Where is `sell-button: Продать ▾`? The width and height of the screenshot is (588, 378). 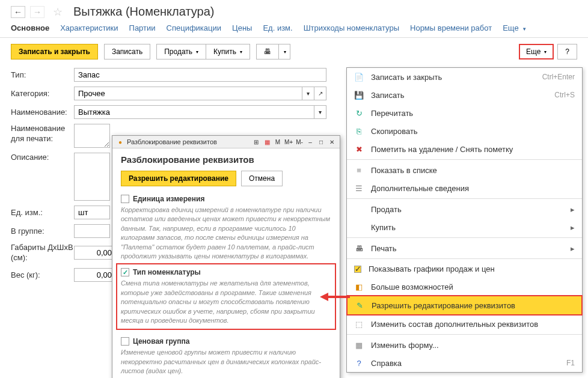 sell-button: Продать ▾ is located at coordinates (181, 52).